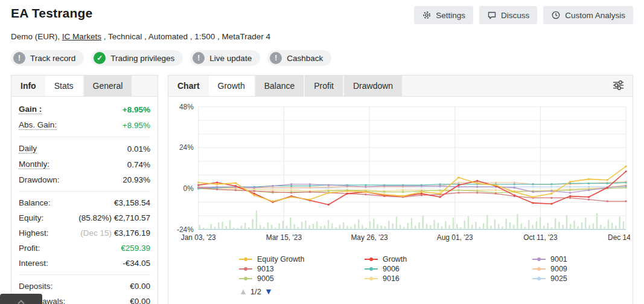 Image resolution: width=644 pixels, height=304 pixels. What do you see at coordinates (243, 291) in the screenshot?
I see `legend-page-up-icon: ▲` at bounding box center [243, 291].